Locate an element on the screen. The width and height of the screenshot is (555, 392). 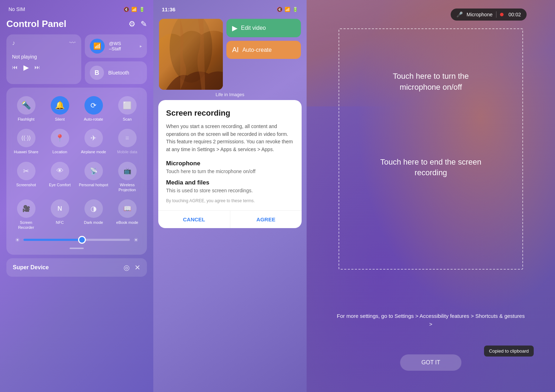
wireless-proj-label: Wireless Projection is located at coordinates (127, 187).